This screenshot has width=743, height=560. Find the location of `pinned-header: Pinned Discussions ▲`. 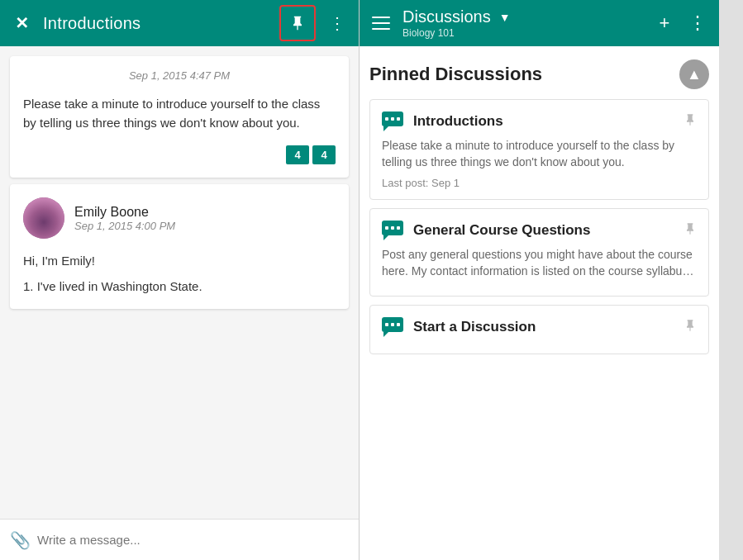

pinned-header: Pinned Discussions ▲ is located at coordinates (539, 74).